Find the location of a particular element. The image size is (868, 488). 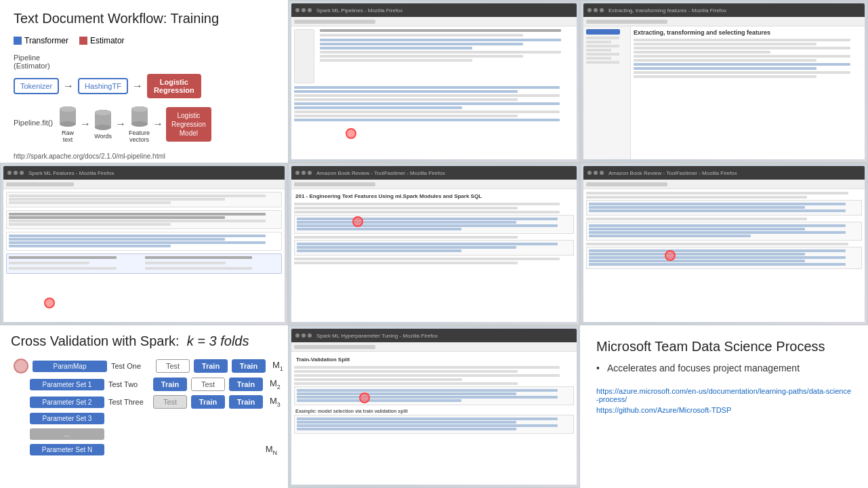

workflow-url: http://spark.apache.org/docs/2.1.0/ml-pi… is located at coordinates (144, 156).